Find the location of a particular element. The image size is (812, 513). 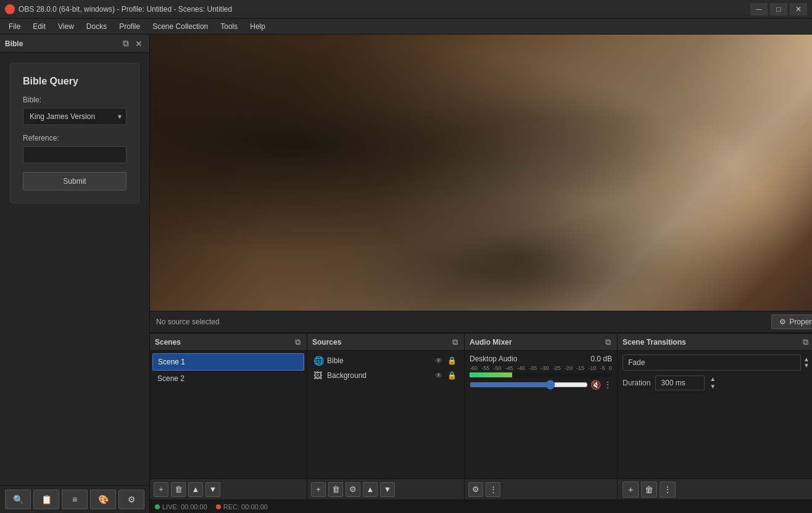

menu-profile: Profile is located at coordinates (130, 27).